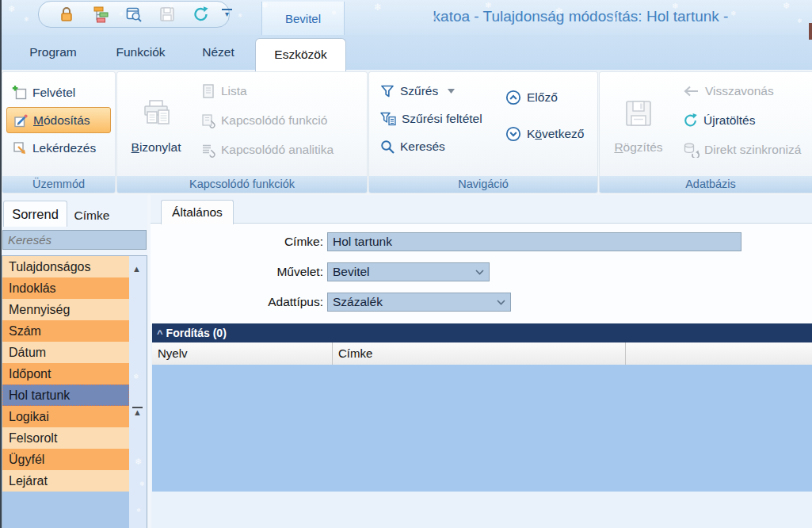  I want to click on edit-record-icon, so click(21, 121).